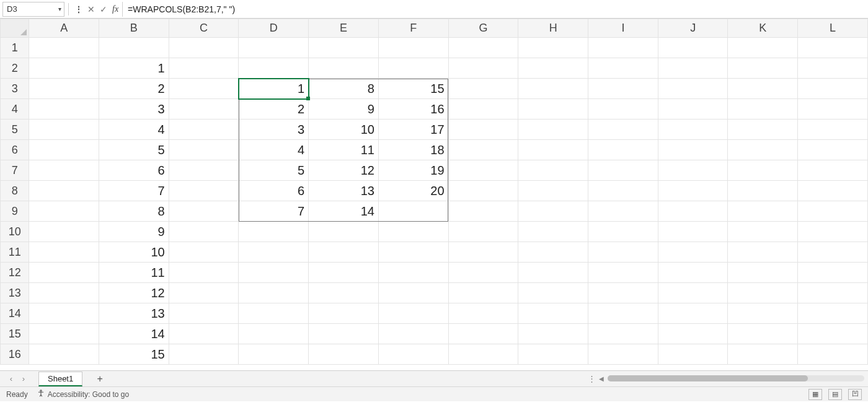 This screenshot has width=868, height=405. What do you see at coordinates (24, 379) in the screenshot?
I see `tab-nav-next-icon: ›` at bounding box center [24, 379].